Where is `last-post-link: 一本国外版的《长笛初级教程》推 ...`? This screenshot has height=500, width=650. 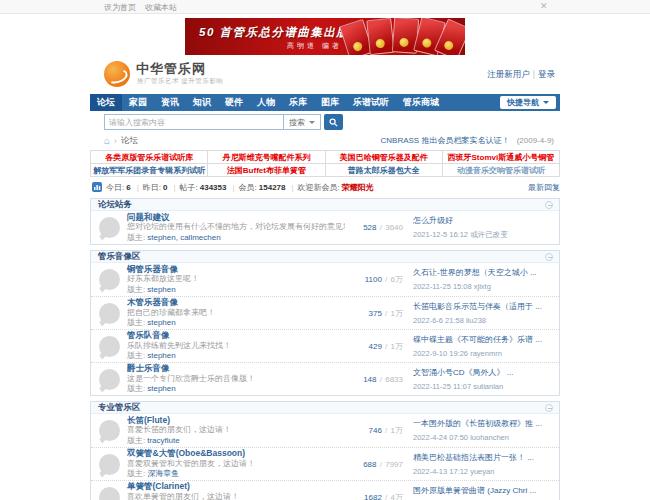 last-post-link: 一本国外版的《长笛初级教程》推 ... is located at coordinates (482, 424).